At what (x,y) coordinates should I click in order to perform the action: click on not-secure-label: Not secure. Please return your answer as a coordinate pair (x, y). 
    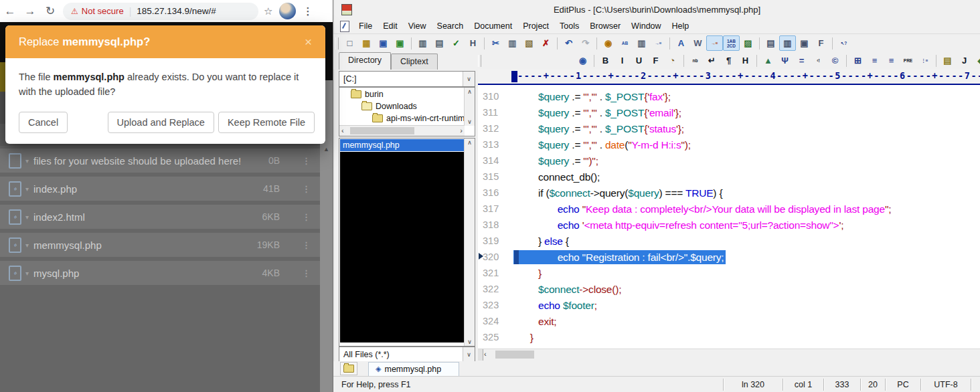
    Looking at the image, I should click on (103, 11).